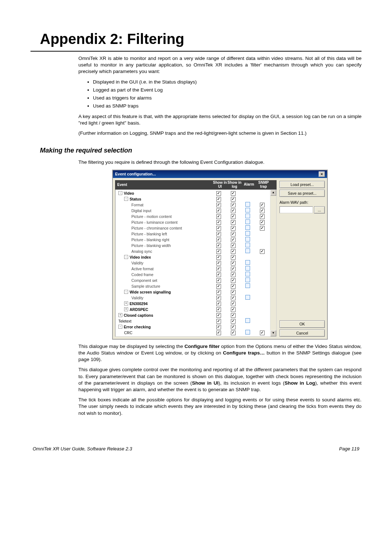 The height and width of the screenshot is (555, 392). Describe the element at coordinates (193, 222) in the screenshot. I see `tree-row: Picture - luminance content` at that location.